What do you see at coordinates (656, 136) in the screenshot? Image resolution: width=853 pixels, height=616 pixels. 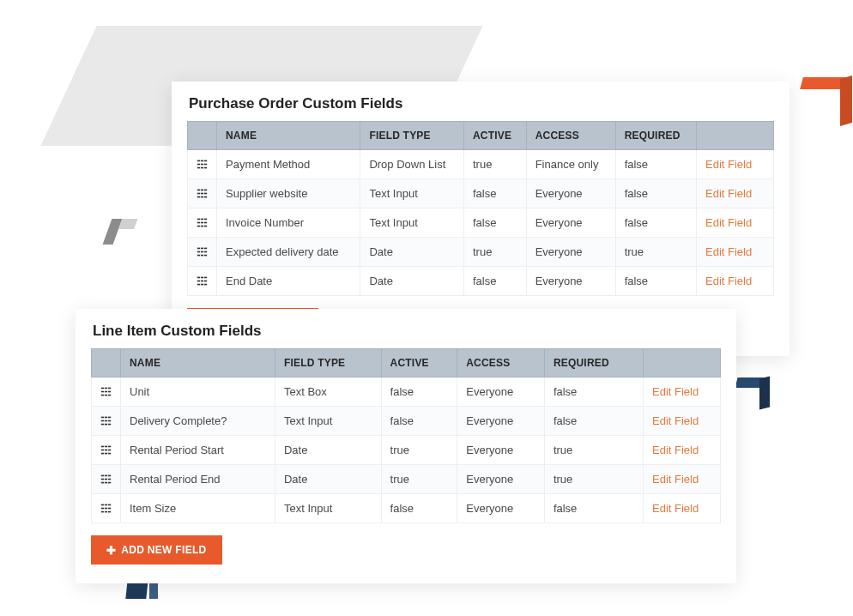 I see `col-required: REQUIRED` at bounding box center [656, 136].